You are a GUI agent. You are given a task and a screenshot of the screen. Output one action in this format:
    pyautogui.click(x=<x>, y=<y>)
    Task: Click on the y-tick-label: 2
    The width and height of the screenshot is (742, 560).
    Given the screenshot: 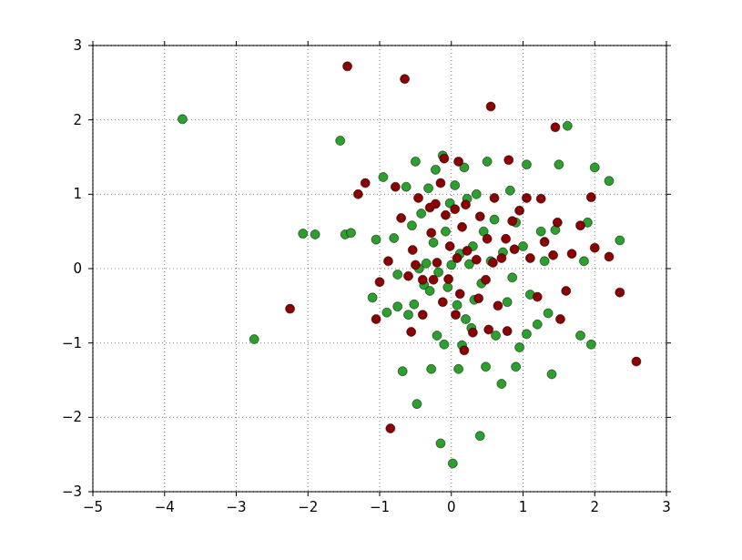 What is the action you would take?
    pyautogui.click(x=77, y=120)
    